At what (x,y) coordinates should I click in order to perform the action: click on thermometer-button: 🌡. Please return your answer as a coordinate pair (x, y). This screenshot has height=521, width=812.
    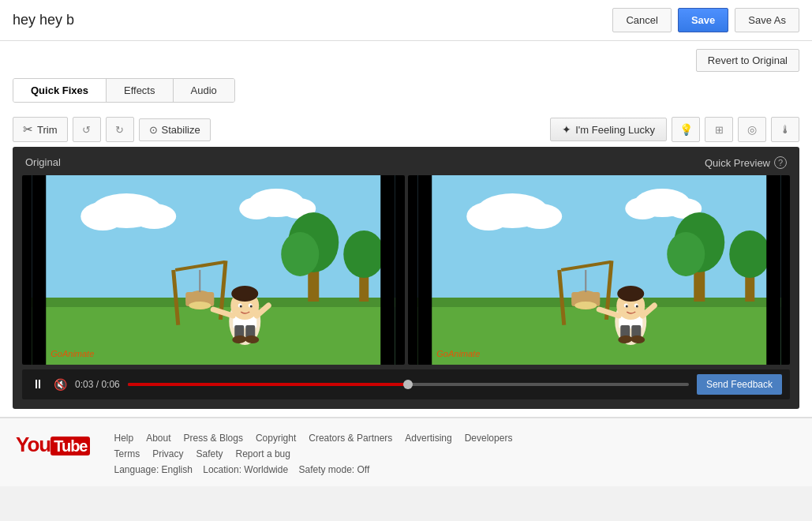
    Looking at the image, I should click on (785, 129).